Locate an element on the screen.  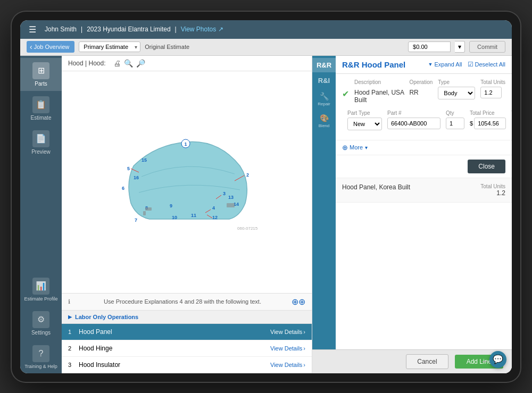
operation-group: Operation RR is located at coordinates (421, 89).